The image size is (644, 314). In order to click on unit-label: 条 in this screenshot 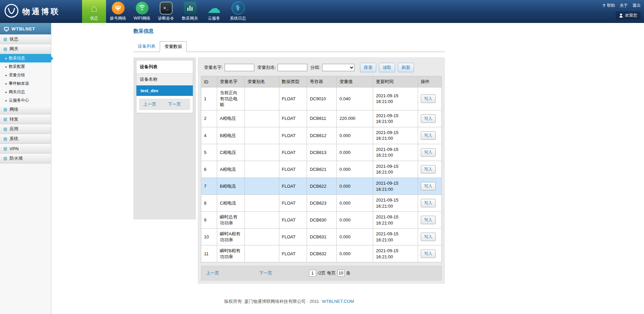, I will do `click(349, 273)`.